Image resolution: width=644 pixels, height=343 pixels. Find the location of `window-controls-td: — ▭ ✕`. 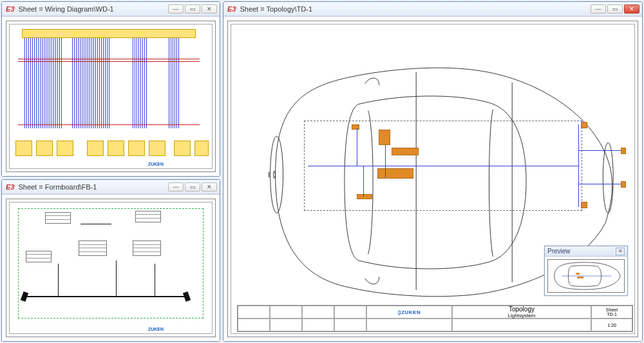

window-controls-td: — ▭ ✕ is located at coordinates (615, 9).